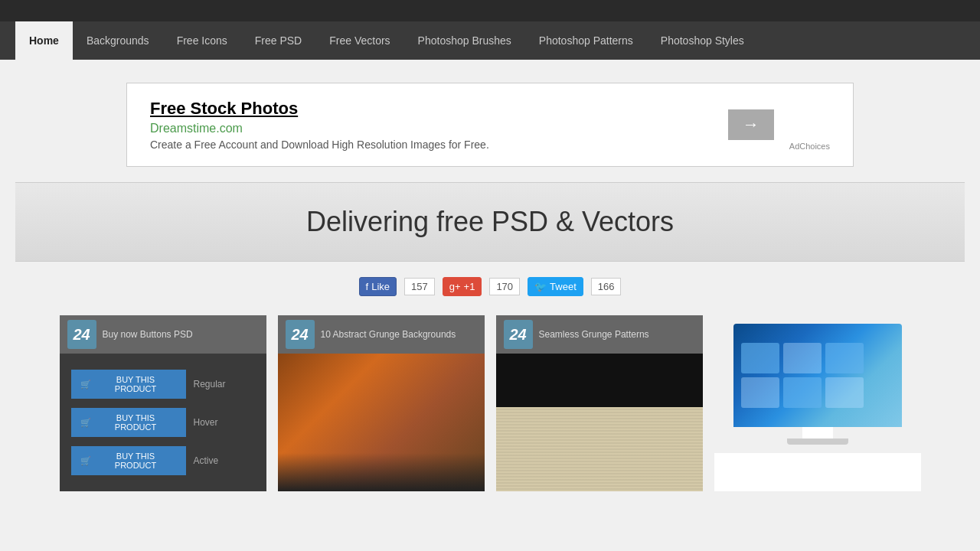  I want to click on nav-free-vectors: Free Vectors, so click(360, 41).